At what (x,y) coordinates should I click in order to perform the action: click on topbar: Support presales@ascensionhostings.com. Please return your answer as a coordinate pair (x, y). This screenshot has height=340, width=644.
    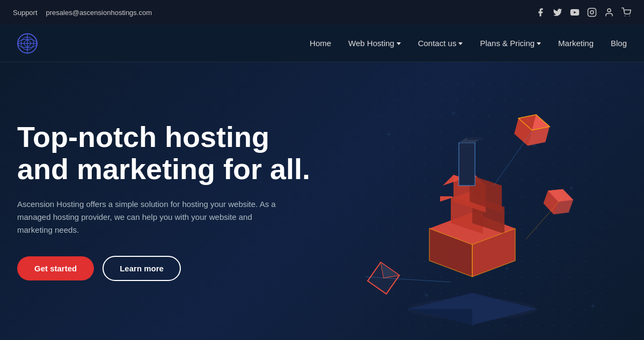
    Looking at the image, I should click on (322, 12).